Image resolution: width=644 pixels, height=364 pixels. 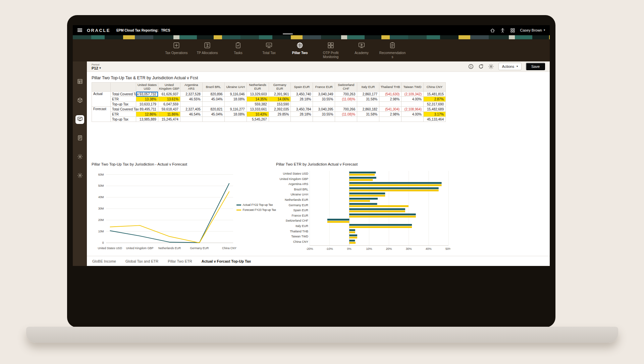 What do you see at coordinates (169, 109) in the screenshot?
I see `grid-cell: 59,618,437` at bounding box center [169, 109].